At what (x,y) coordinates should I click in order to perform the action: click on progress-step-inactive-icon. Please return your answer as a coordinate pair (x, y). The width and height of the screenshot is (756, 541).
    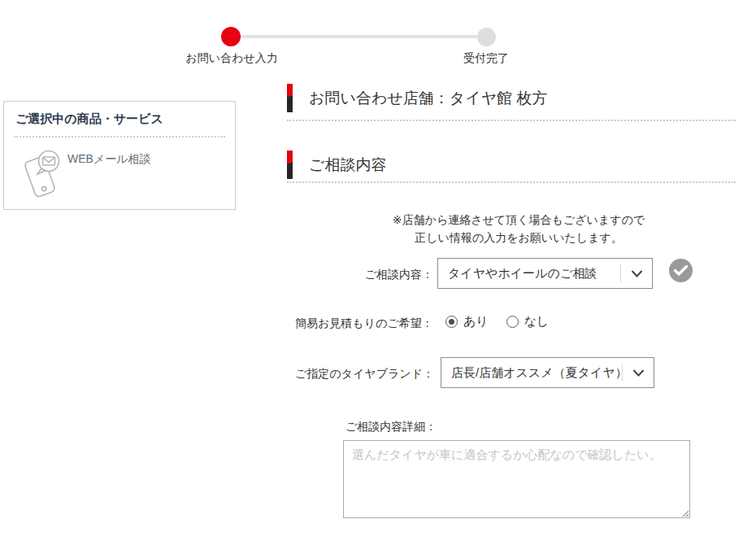
    Looking at the image, I should click on (486, 37).